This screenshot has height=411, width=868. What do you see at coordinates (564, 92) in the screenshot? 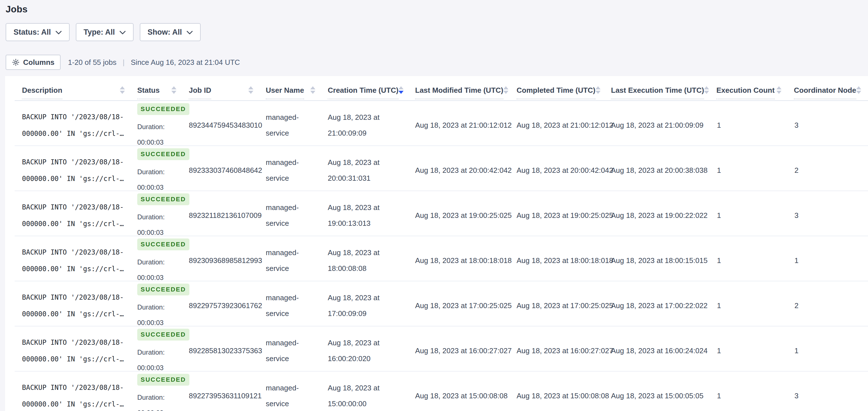
I see `column-header-completed-time-utc: Completed Time (UTC)` at bounding box center [564, 92].